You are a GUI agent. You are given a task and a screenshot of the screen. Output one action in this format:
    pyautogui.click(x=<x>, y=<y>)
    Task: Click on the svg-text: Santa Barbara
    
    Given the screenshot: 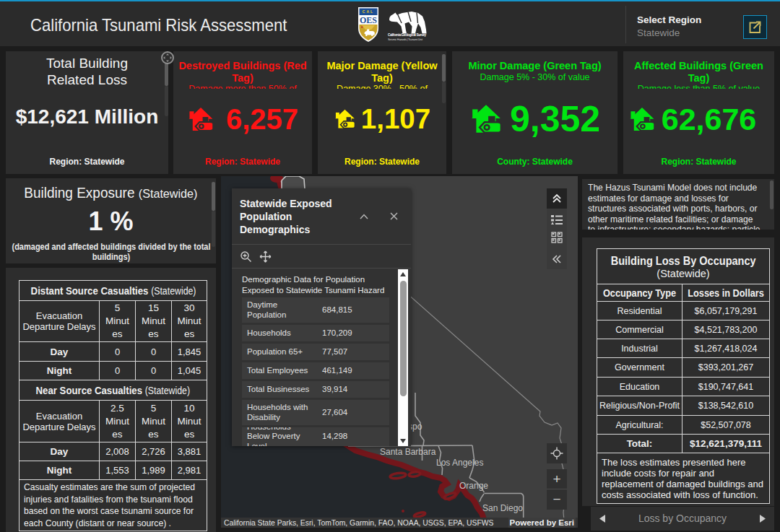 What is the action you would take?
    pyautogui.click(x=408, y=452)
    